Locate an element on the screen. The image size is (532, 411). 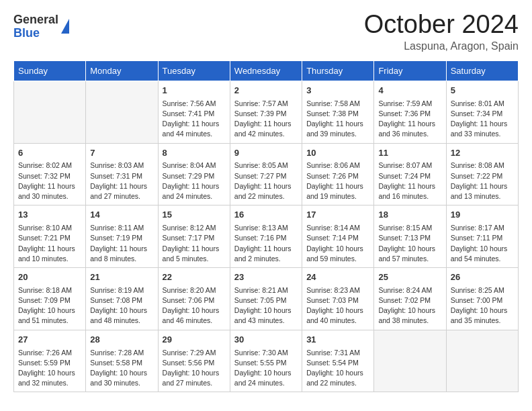
calendar-cell: 10Sunrise: 8:06 AMSunset: 7:26 PMDayligh… is located at coordinates (339, 175).